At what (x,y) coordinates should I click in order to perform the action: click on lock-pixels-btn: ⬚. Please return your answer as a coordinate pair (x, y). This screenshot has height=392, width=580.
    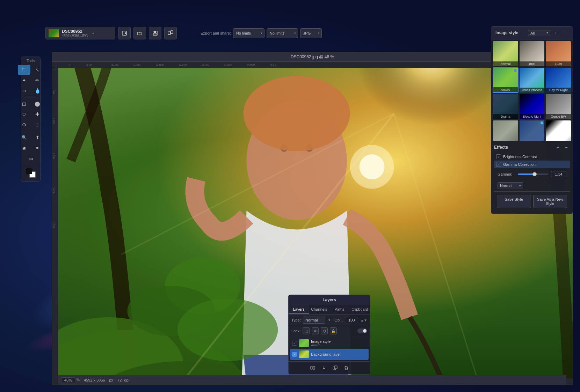
    Looking at the image, I should click on (306, 331).